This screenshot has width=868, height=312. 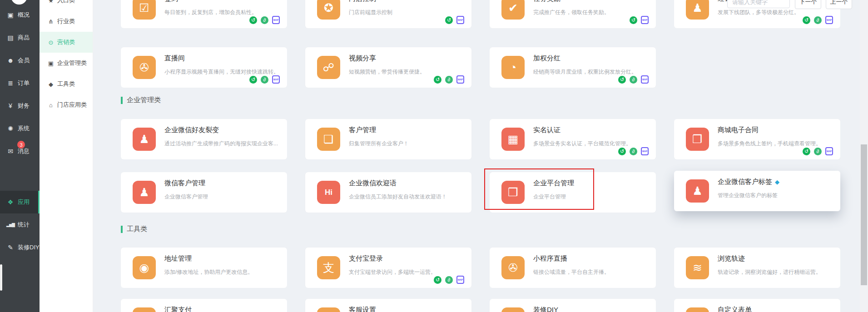 What do you see at coordinates (513, 193) in the screenshot?
I see `platform-device-icon: ❒` at bounding box center [513, 193].